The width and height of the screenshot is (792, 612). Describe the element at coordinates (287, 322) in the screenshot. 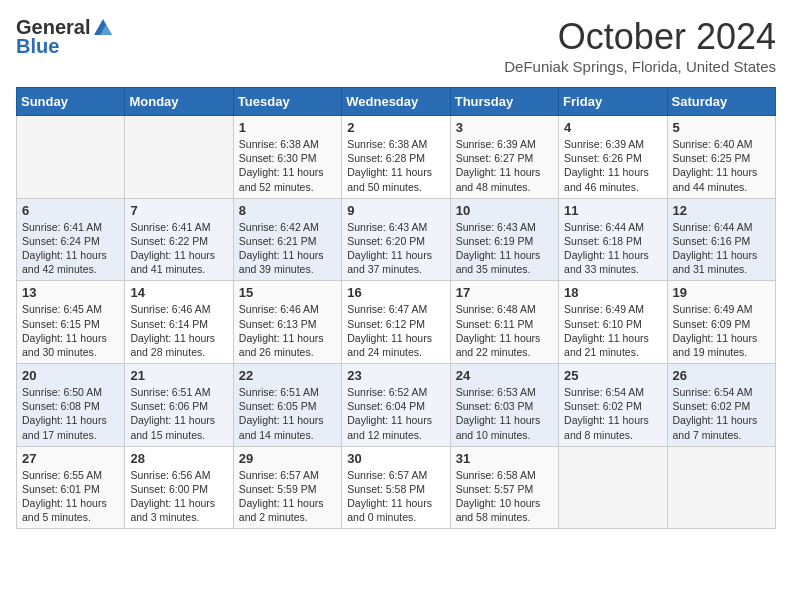

I see `calendar-cell: 15Sunrise: 6:46 AMSunset: 6:13 PMDayligh…` at that location.